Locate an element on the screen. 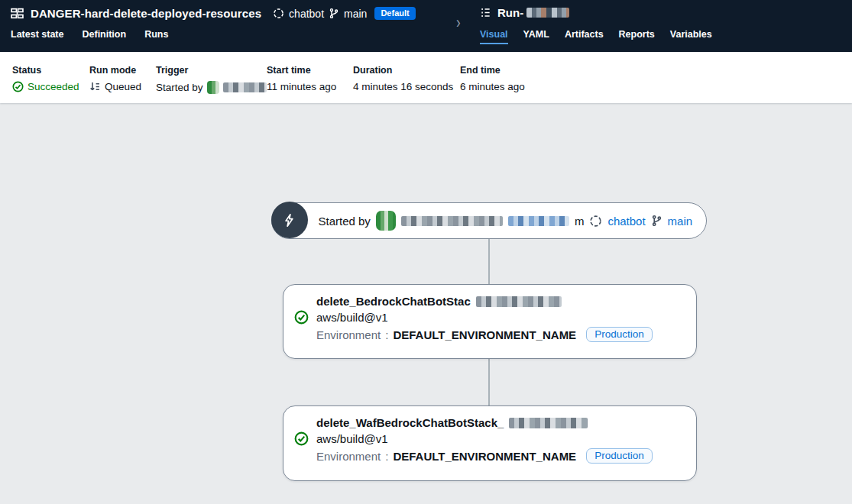  action-node-delete-bedrock: delete_BedrockChatBotStac aws/build@v1 E… is located at coordinates (490, 321).